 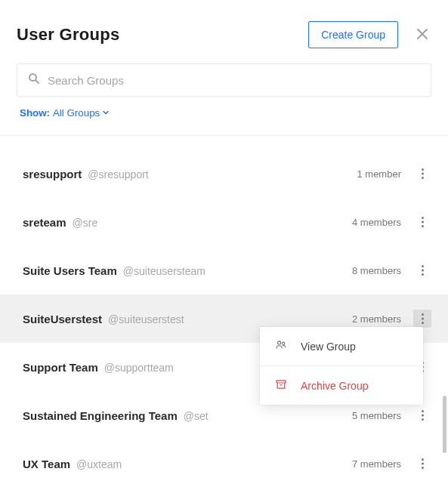 I want to click on close-button, so click(x=422, y=35).